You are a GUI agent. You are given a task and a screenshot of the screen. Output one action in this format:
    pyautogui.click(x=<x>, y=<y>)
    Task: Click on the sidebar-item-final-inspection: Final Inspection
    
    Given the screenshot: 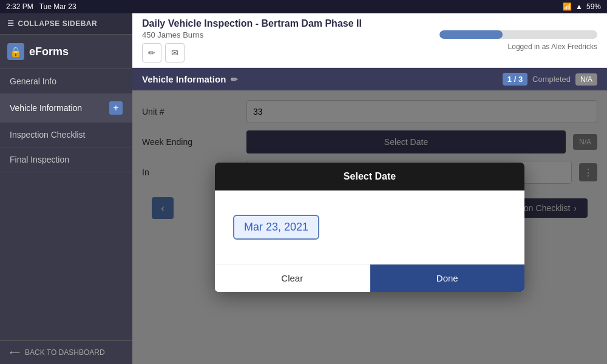 What is the action you would take?
    pyautogui.click(x=66, y=160)
    